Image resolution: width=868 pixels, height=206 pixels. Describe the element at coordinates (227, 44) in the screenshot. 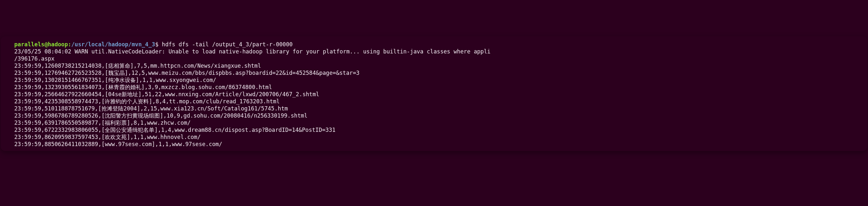

I see `command-text: hdfs dfs -tail /output_4_3/part-r-00000` at that location.